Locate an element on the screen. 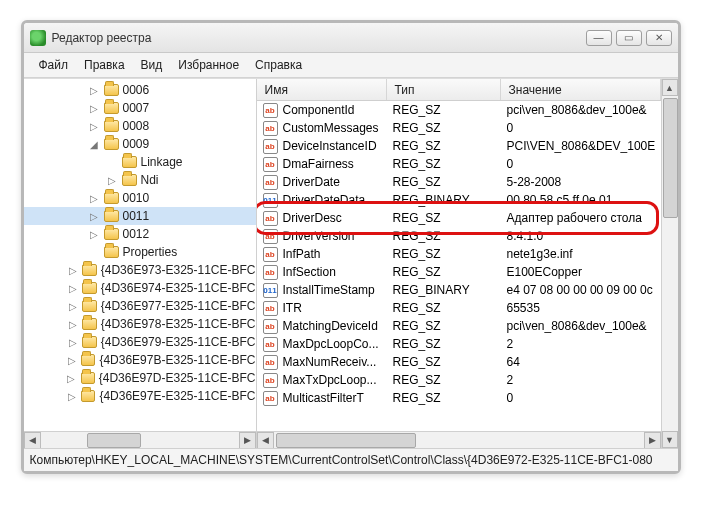  value-data: pci\ven_8086&dev_100e& is located at coordinates (581, 326).